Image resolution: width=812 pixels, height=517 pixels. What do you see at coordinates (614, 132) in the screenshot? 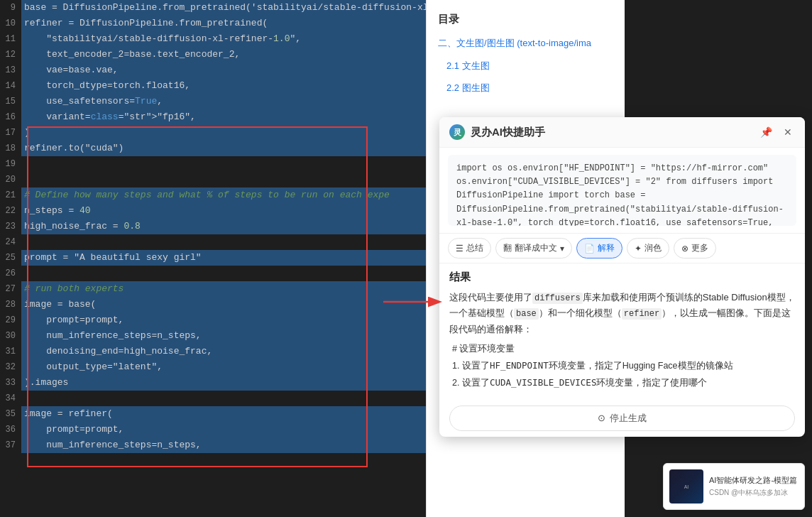
I see `ai-panel-title: 灵办AI快捷助手` at bounding box center [614, 132].